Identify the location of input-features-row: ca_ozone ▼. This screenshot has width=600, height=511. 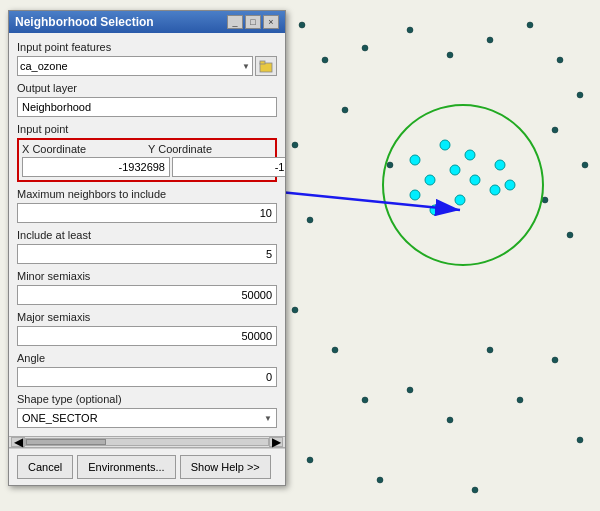
(147, 66).